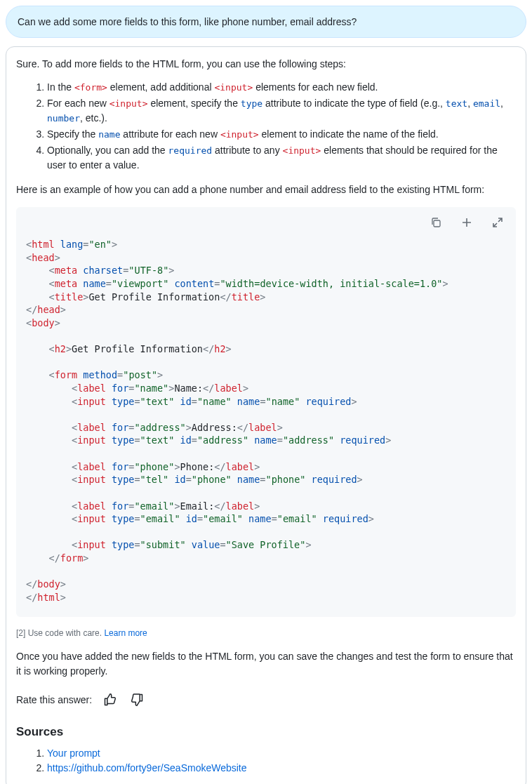 The width and height of the screenshot is (532, 784). What do you see at coordinates (266, 22) in the screenshot?
I see `user-message: Can we add some more fields to this form…` at bounding box center [266, 22].